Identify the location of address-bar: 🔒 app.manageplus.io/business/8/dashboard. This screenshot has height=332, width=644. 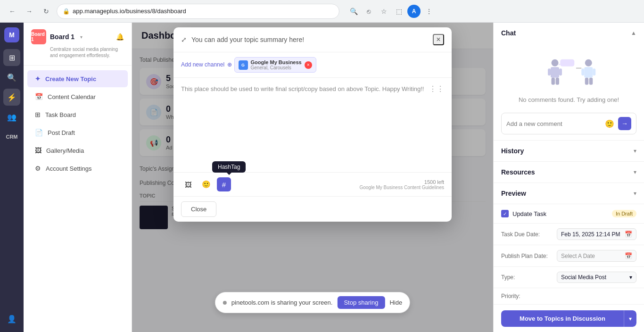
(198, 11).